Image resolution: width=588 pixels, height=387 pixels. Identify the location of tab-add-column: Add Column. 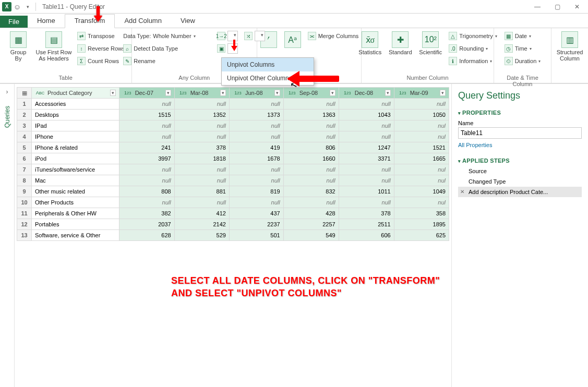
(143, 21).